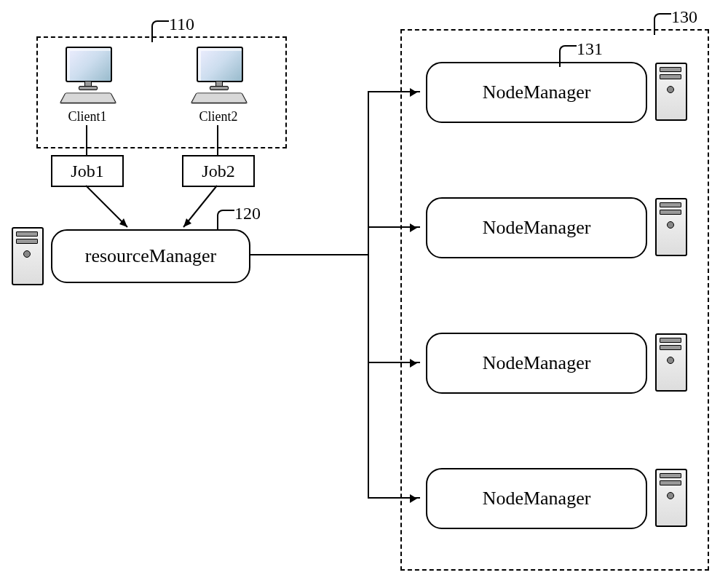 The width and height of the screenshot is (728, 583). What do you see at coordinates (670, 227) in the screenshot?
I see `node2-server-icon` at bounding box center [670, 227].